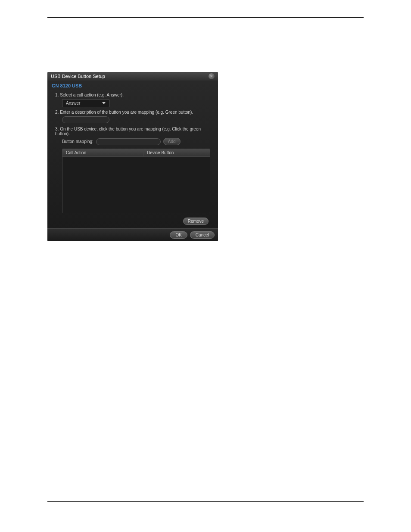 The image size is (411, 532). What do you see at coordinates (202, 235) in the screenshot?
I see `cancel-button: Cancel` at bounding box center [202, 235].